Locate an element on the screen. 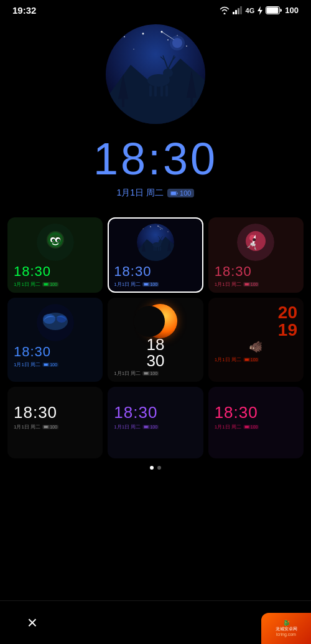  watermark-name: 龙城安卓网 is located at coordinates (286, 629).